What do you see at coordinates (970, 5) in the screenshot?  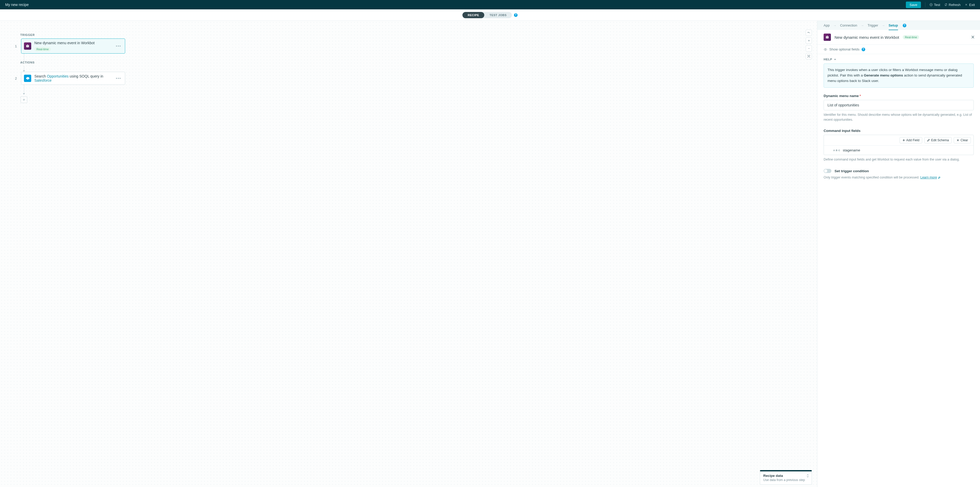 I see `exit-button: Exit` at bounding box center [970, 5].